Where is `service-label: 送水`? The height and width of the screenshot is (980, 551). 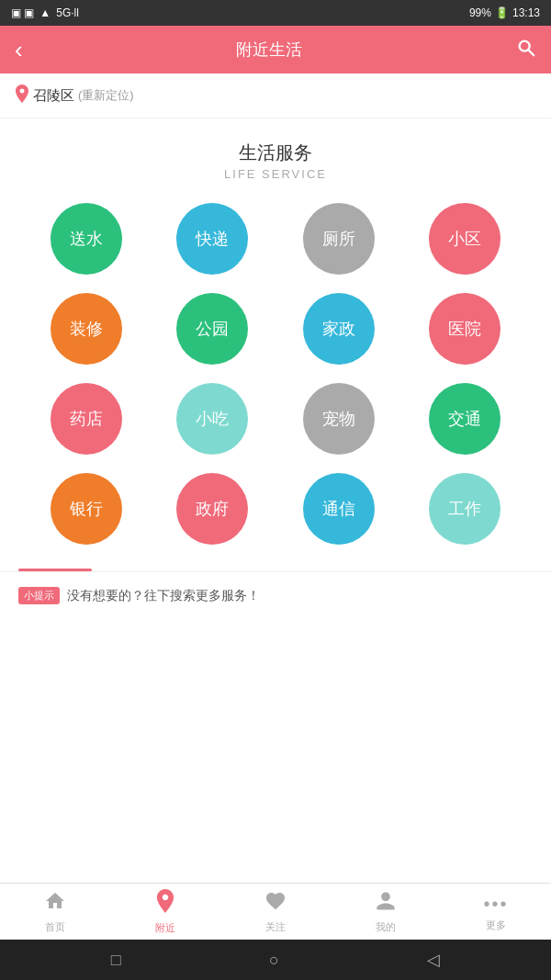
service-label: 送水 is located at coordinates (86, 239).